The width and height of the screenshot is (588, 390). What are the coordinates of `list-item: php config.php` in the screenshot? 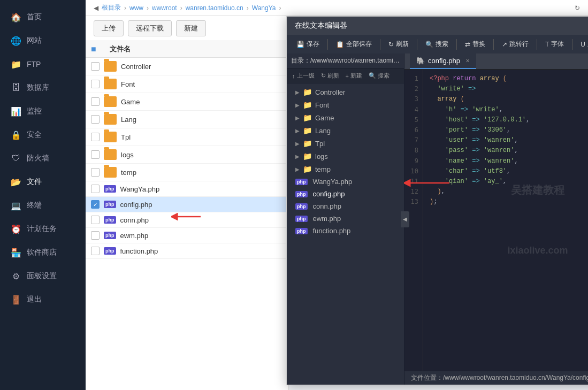 It's located at (187, 204).